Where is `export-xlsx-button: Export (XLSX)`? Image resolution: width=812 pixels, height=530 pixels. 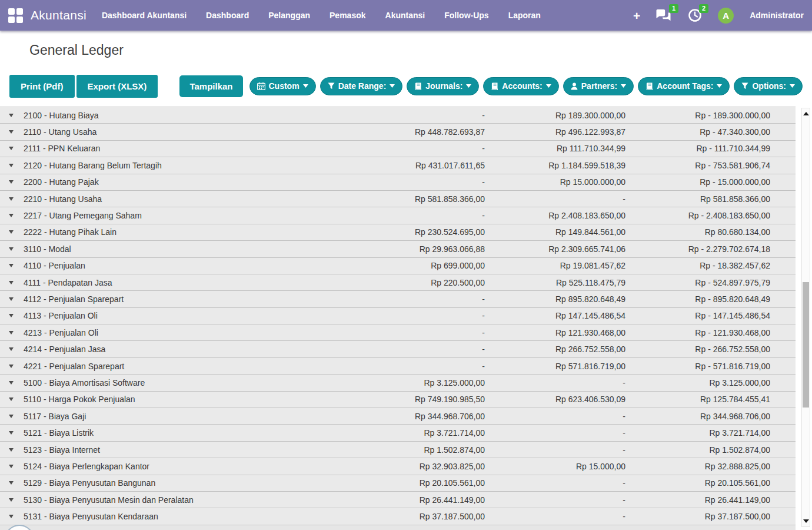 export-xlsx-button: Export (XLSX) is located at coordinates (118, 86).